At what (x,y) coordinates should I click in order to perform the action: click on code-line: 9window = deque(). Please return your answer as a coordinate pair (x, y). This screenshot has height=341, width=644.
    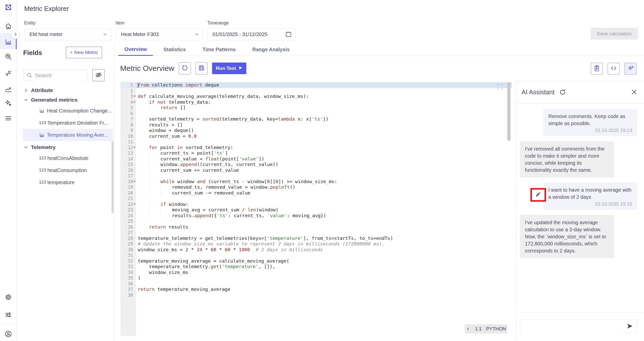
    Looking at the image, I should click on (316, 131).